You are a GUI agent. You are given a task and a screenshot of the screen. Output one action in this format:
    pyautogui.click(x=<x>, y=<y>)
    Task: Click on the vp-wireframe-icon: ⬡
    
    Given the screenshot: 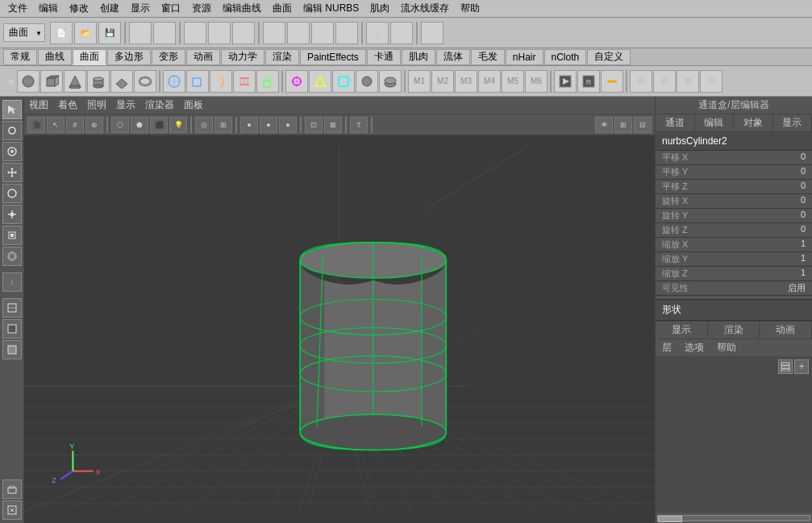 What is the action you would take?
    pyautogui.click(x=120, y=125)
    